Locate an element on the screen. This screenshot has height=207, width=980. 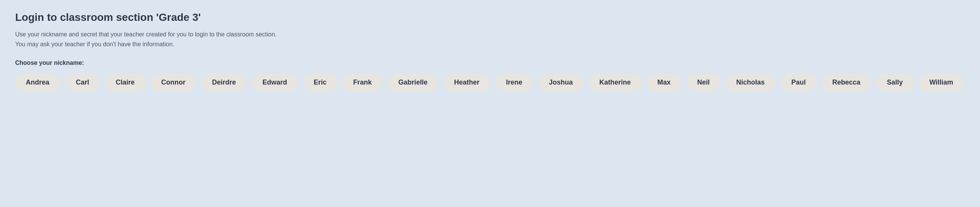
nickname-button: Andrea is located at coordinates (38, 82).